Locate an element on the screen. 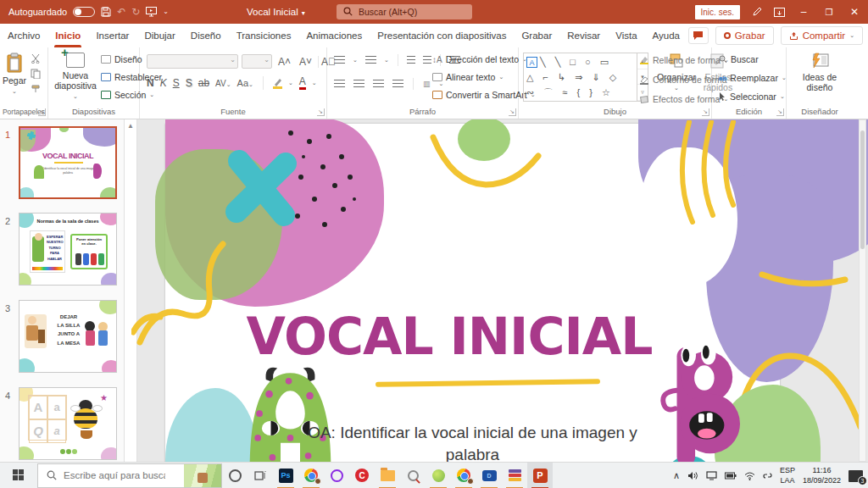  cortana-icon is located at coordinates (235, 475).